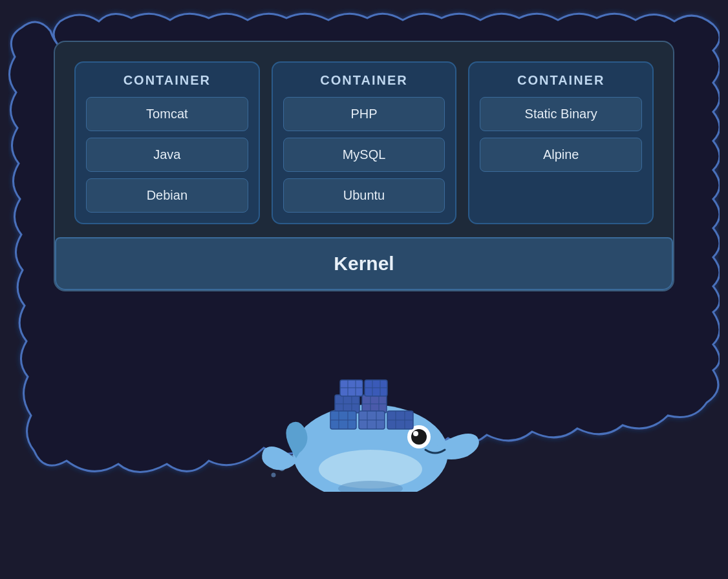 This screenshot has width=728, height=579. I want to click on docker-whale, so click(364, 401).